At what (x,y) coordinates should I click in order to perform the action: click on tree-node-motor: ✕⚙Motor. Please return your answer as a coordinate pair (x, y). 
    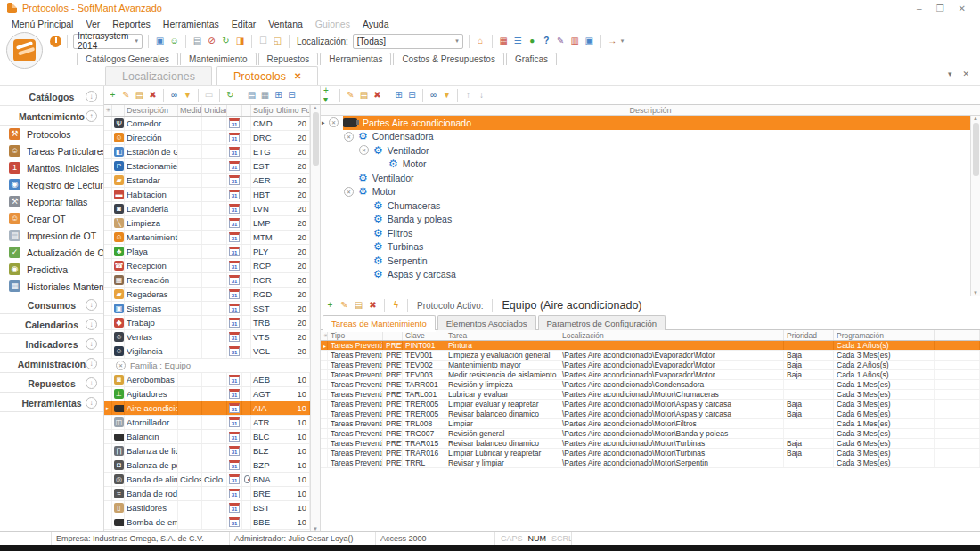
    Looking at the image, I should click on (645, 192).